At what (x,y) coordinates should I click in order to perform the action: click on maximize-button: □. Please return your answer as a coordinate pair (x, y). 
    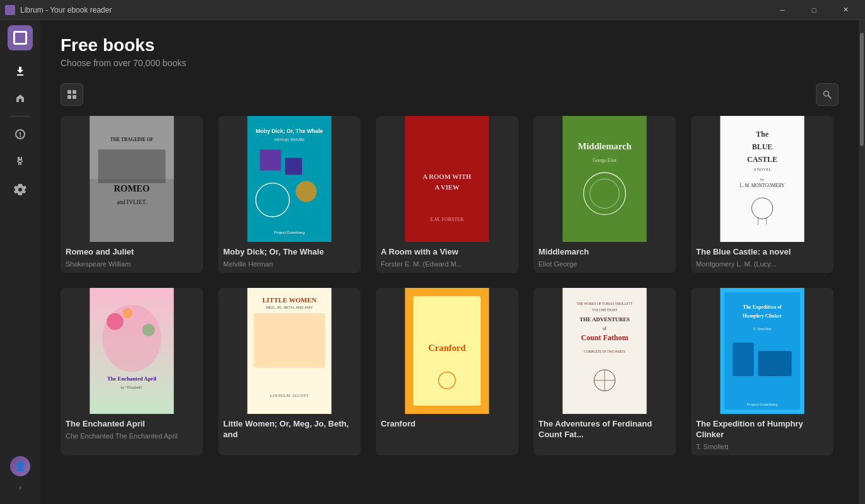
    Looking at the image, I should click on (814, 10).